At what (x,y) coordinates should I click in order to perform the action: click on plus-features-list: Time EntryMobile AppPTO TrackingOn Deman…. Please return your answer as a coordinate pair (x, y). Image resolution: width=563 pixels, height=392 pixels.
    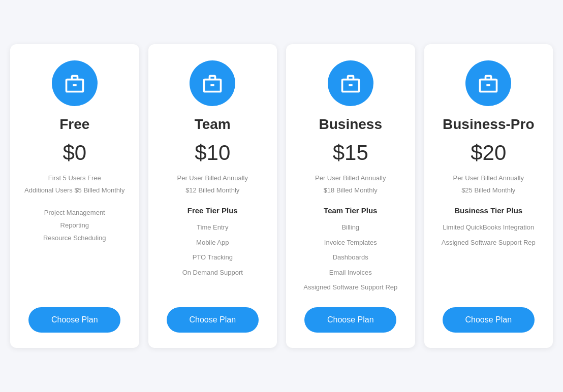
    Looking at the image, I should click on (213, 250).